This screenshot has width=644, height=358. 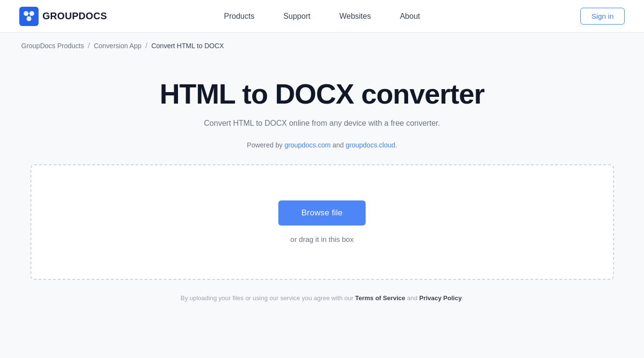 I want to click on logo-text: GROUPDOCS, so click(x=75, y=16).